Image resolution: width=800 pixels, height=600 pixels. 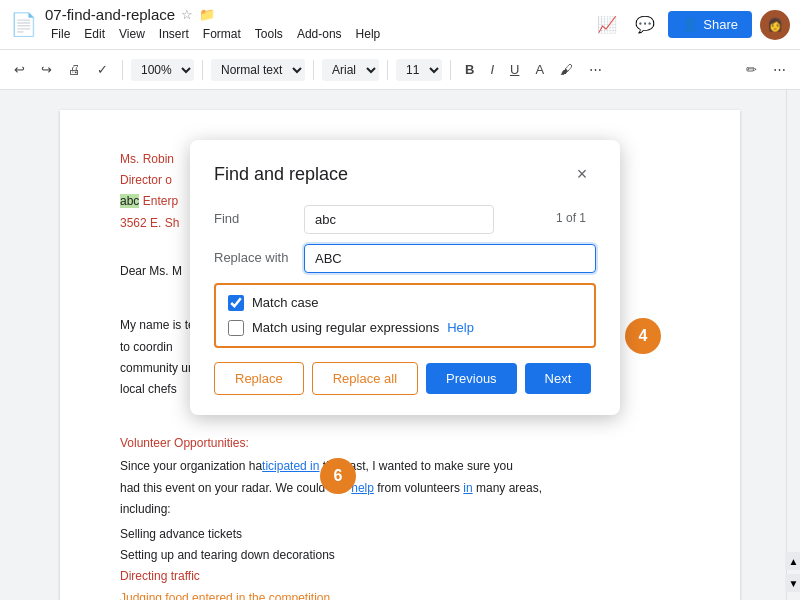 I want to click on doc-line-16: including:, so click(x=400, y=510).